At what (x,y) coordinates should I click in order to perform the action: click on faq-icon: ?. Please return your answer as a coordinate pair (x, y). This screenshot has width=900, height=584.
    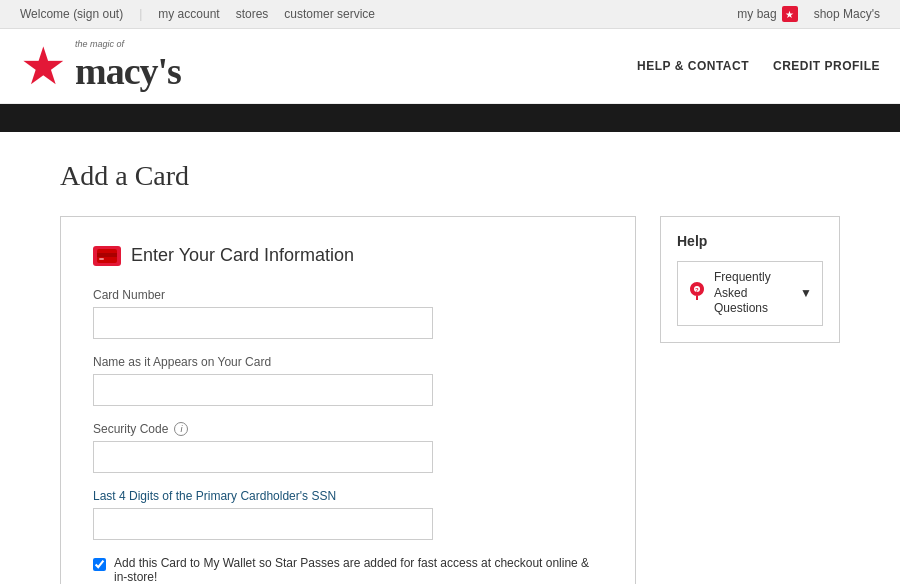
    Looking at the image, I should click on (697, 293).